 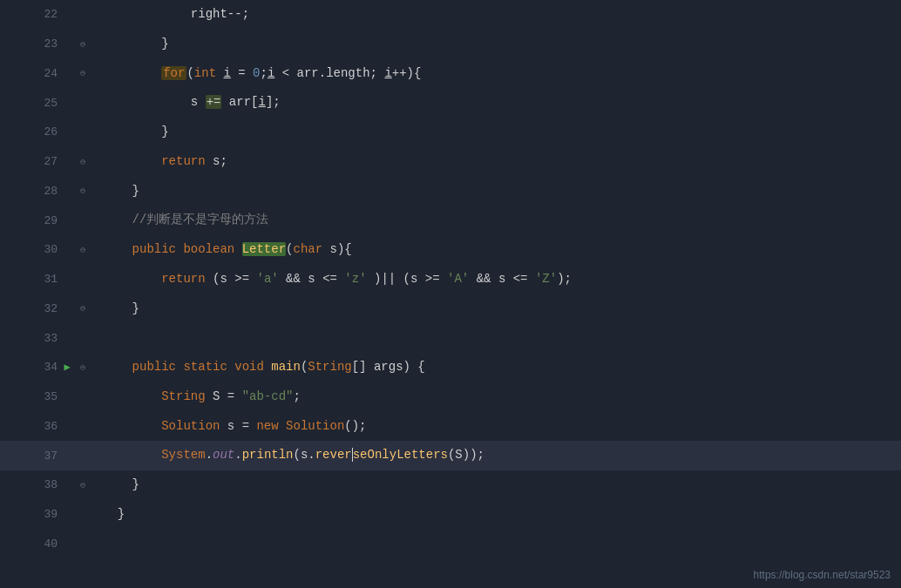 What do you see at coordinates (450, 544) in the screenshot?
I see `code-line-40: 40` at bounding box center [450, 544].